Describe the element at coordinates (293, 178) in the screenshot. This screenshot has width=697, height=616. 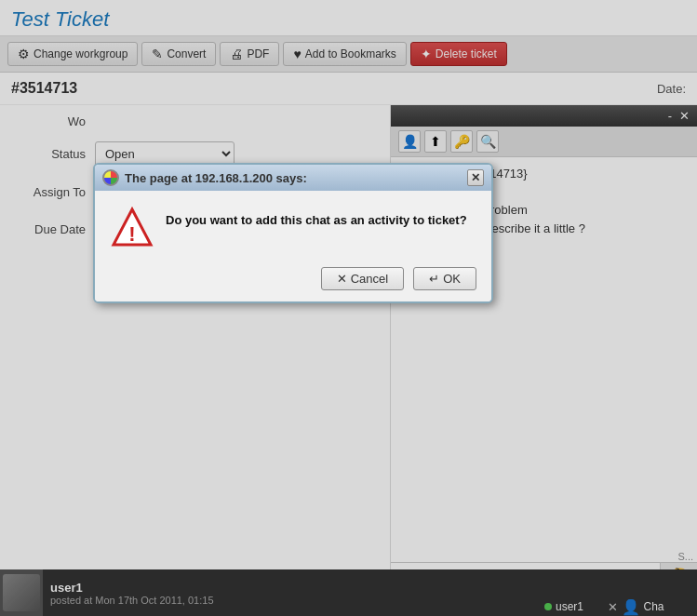
I see `dialog-titlebar: The page at 192.168.1.200 says: ✕` at that location.